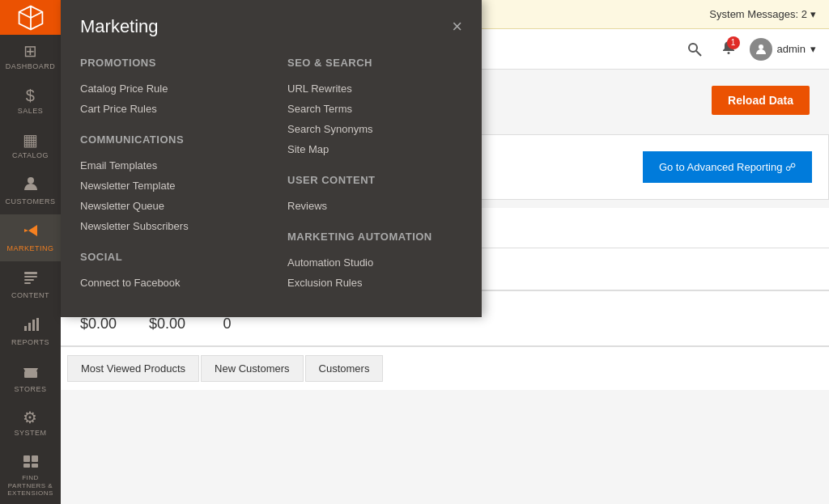 The image size is (829, 504). What do you see at coordinates (31, 475) in the screenshot?
I see `sidebar-item-find-partners: FIND PARTNERS & EXTENSIONS` at bounding box center [31, 475].